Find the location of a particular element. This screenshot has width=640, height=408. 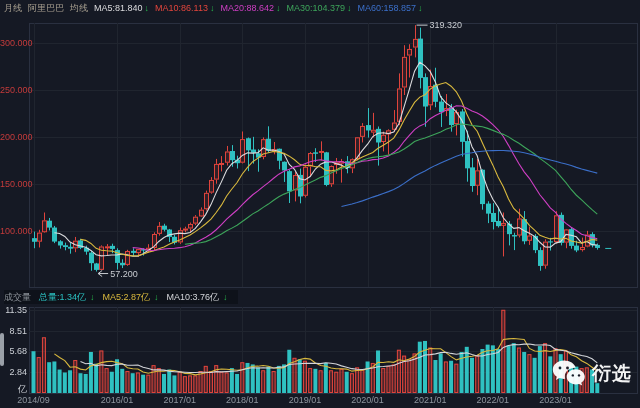

volume-ma5-readout: MA5:2.87亿 is located at coordinates (127, 298).